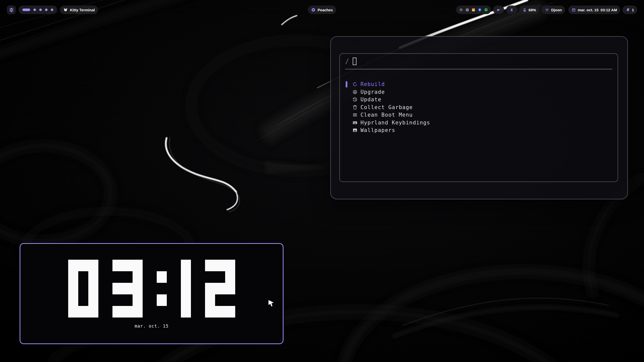  Describe the element at coordinates (479, 115) in the screenshot. I see `launcher-item-clean-boot-menu: Clean Boot Menu` at that location.